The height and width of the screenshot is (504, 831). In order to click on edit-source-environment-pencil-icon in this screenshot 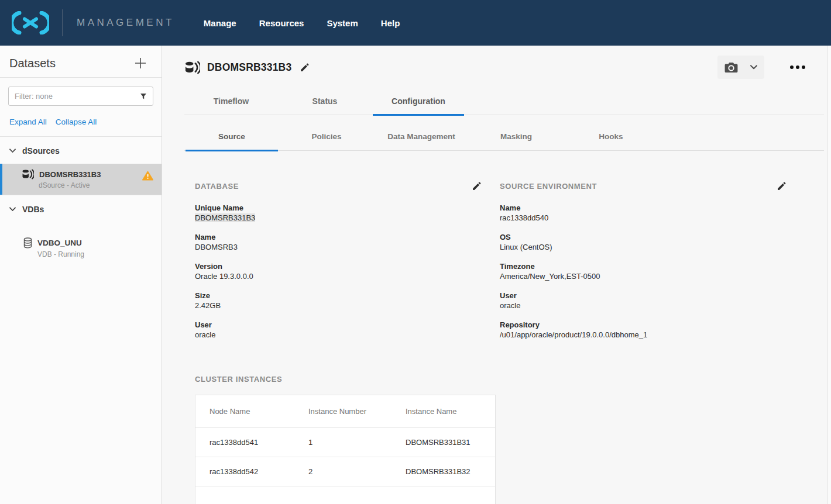, I will do `click(782, 186)`.